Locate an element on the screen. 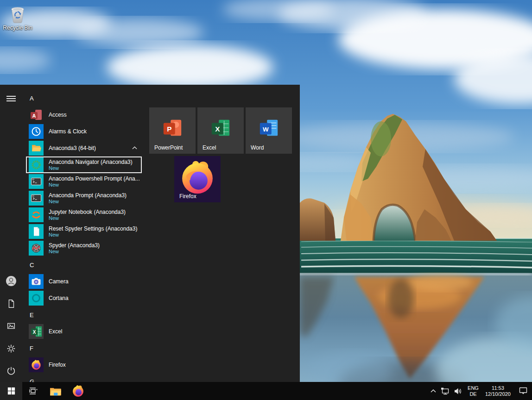 This screenshot has width=532, height=400. word-icon: W is located at coordinates (269, 128).